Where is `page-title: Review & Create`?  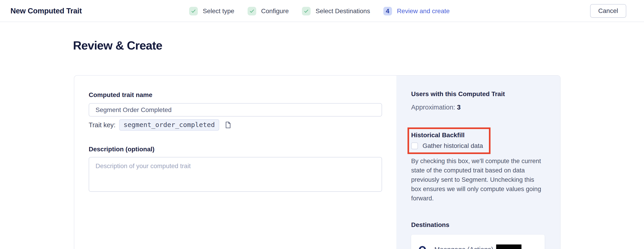
page-title: Review & Create is located at coordinates (118, 45).